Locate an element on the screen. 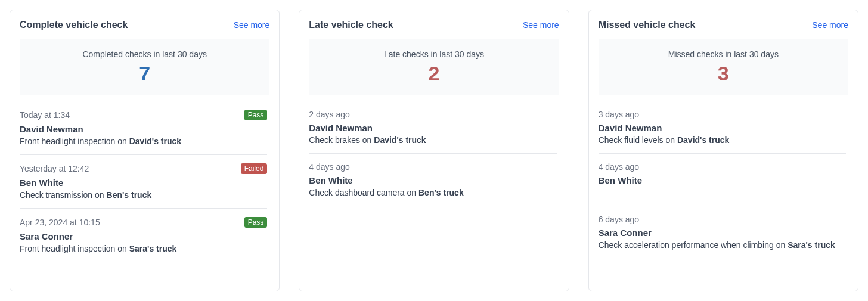 The width and height of the screenshot is (868, 301). list-item: 3 days ago David Newman Check fluid leve… is located at coordinates (723, 128).